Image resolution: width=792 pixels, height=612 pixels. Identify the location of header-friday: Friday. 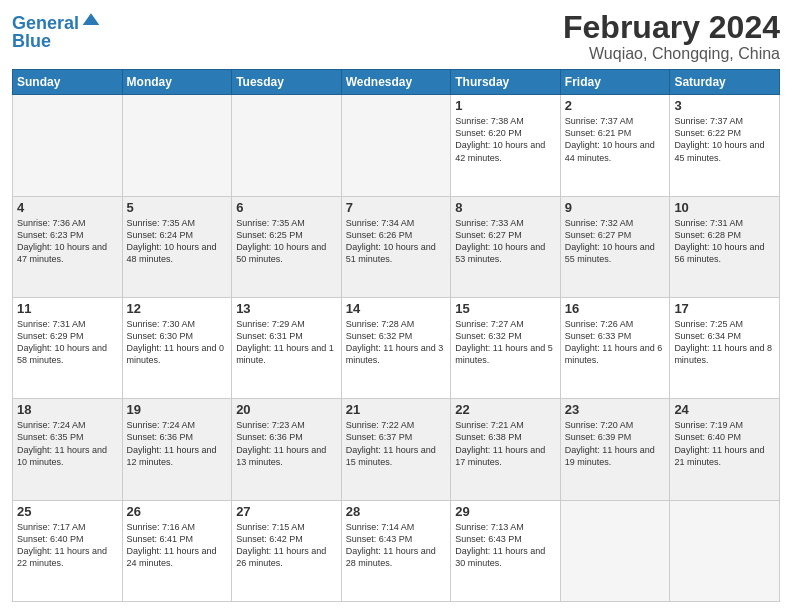
(615, 82).